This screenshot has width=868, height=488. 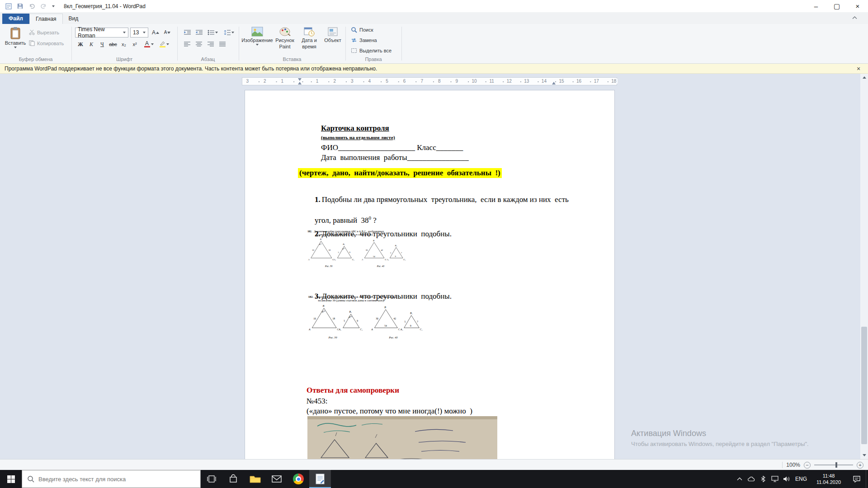 What do you see at coordinates (149, 44) in the screenshot?
I see `font-color-button: A` at bounding box center [149, 44].